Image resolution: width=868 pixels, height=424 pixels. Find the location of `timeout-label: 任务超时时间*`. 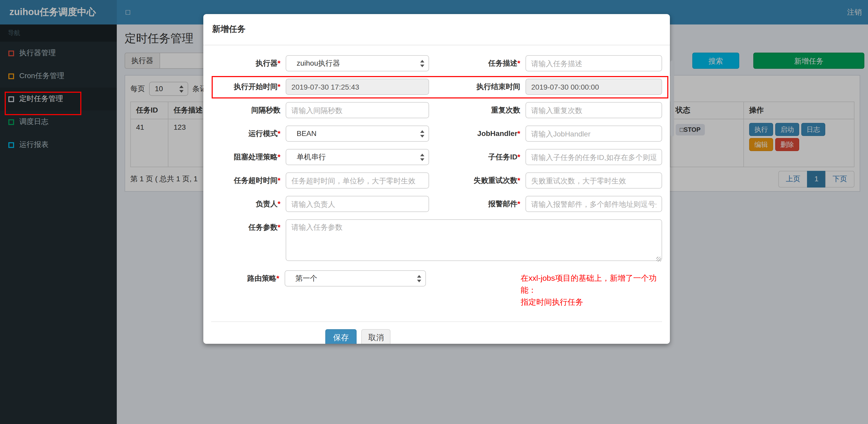

timeout-label: 任务超时时间* is located at coordinates (245, 181).